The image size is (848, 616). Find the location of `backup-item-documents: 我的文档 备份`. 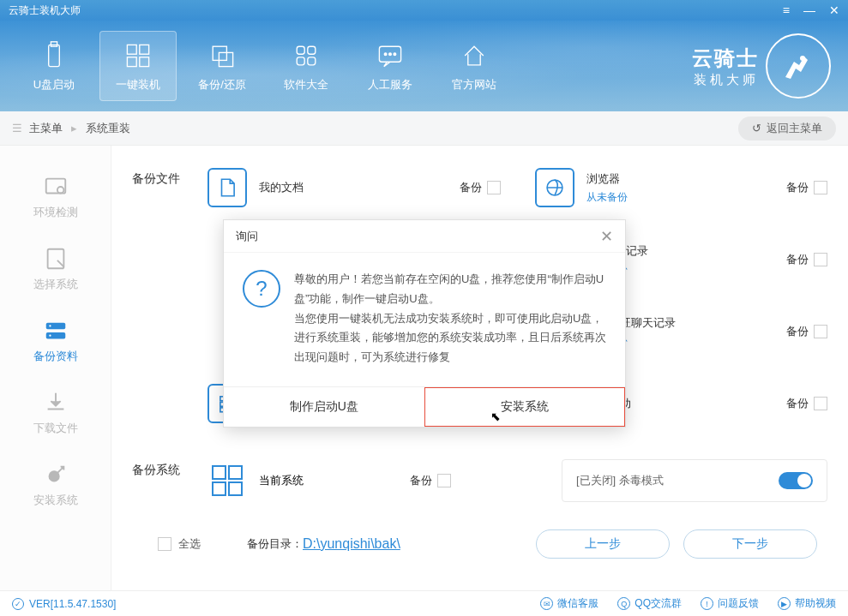

backup-item-documents: 我的文档 备份 is located at coordinates (354, 188).